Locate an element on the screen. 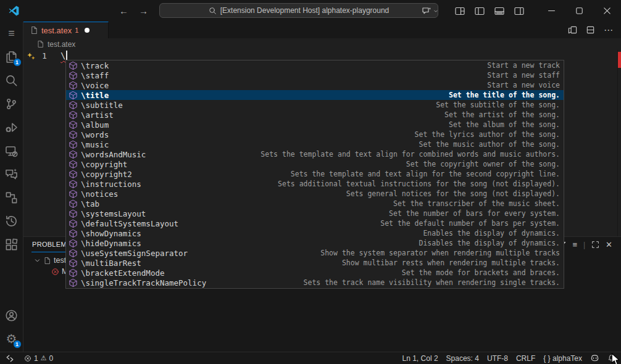 This screenshot has height=364, width=621. activity-bar-remote-explorer is located at coordinates (12, 151).